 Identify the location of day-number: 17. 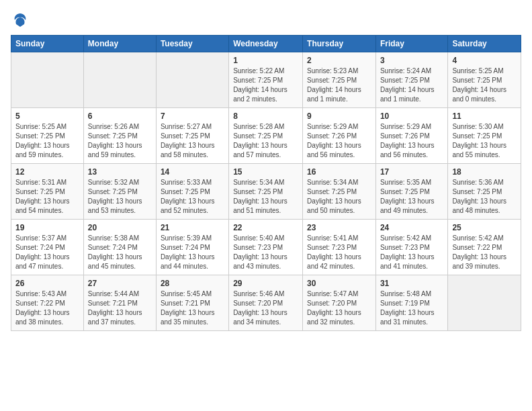
(412, 172).